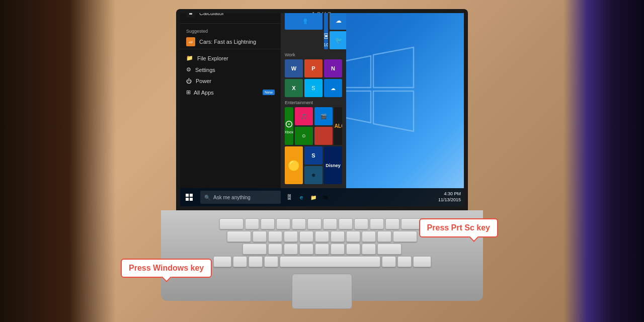 This screenshot has height=322, width=644. I want to click on work-label: Work, so click(313, 55).